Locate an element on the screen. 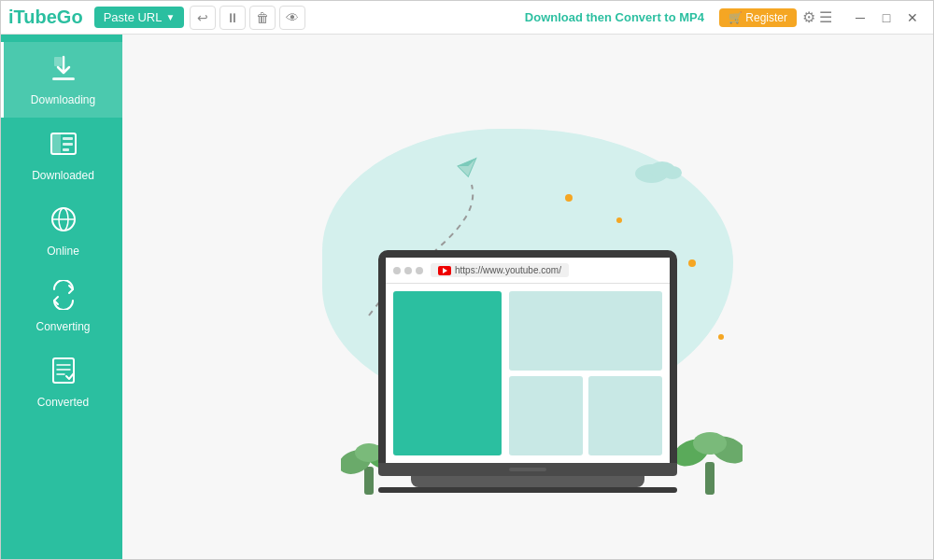 The image size is (934, 560). dot-yellow is located at coordinates (408, 271).